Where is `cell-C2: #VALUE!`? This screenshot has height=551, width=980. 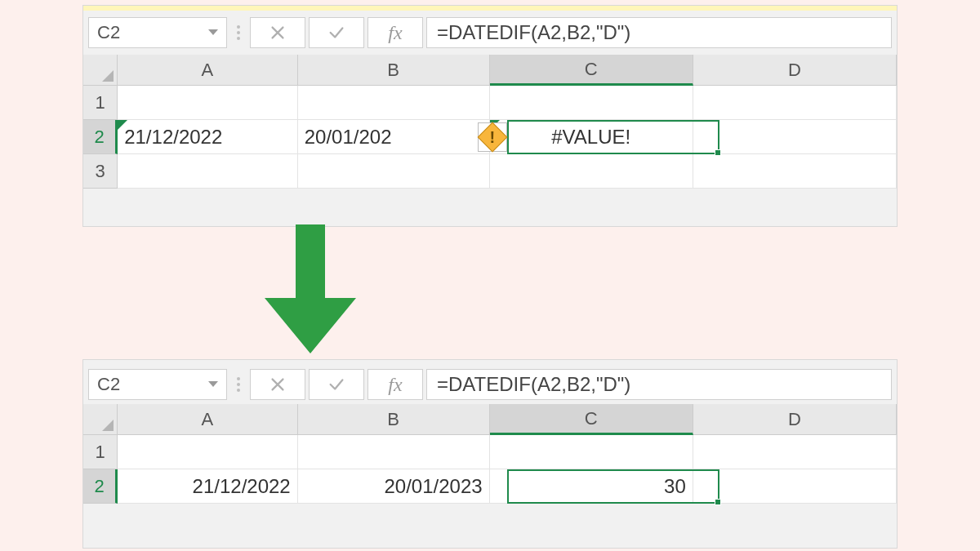
cell-C2: #VALUE! is located at coordinates (591, 137).